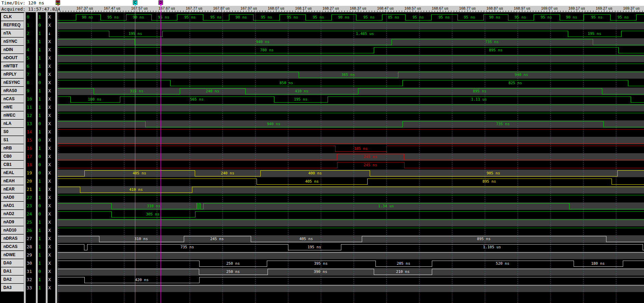 The image size is (644, 303). What do you see at coordinates (161, 3) in the screenshot?
I see `marker-d-tag: D` at bounding box center [161, 3].